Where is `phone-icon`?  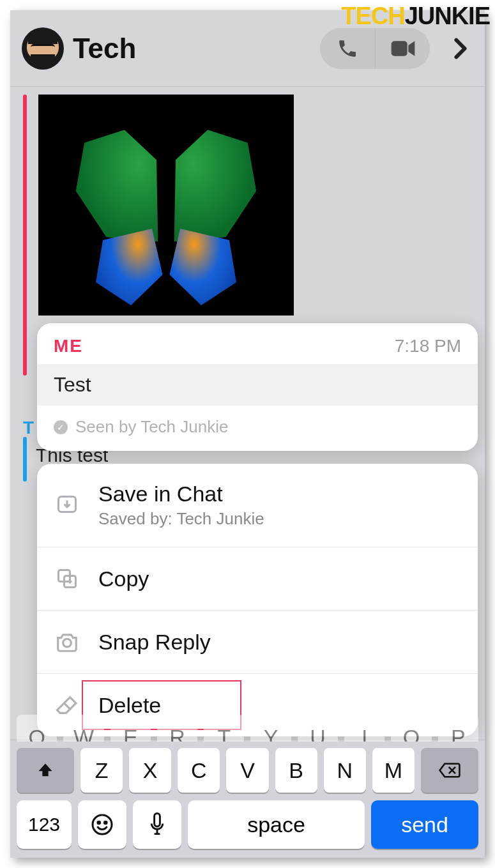 phone-icon is located at coordinates (347, 49).